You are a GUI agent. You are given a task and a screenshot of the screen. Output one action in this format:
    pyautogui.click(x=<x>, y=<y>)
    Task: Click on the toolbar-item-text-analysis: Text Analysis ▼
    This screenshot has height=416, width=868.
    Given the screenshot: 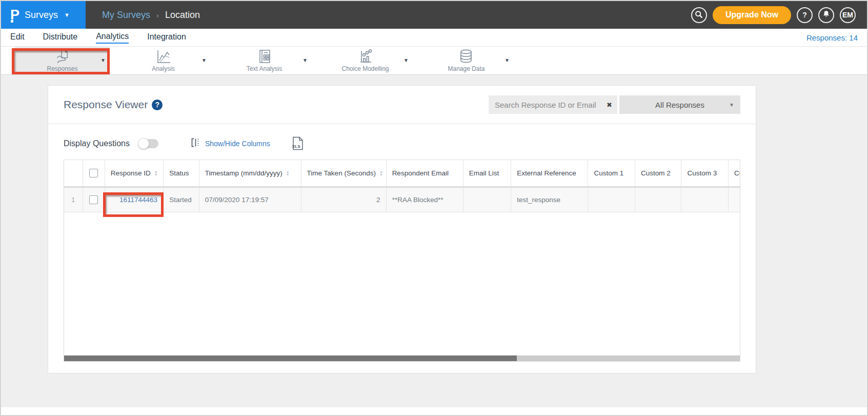 What is the action you would take?
    pyautogui.click(x=265, y=61)
    